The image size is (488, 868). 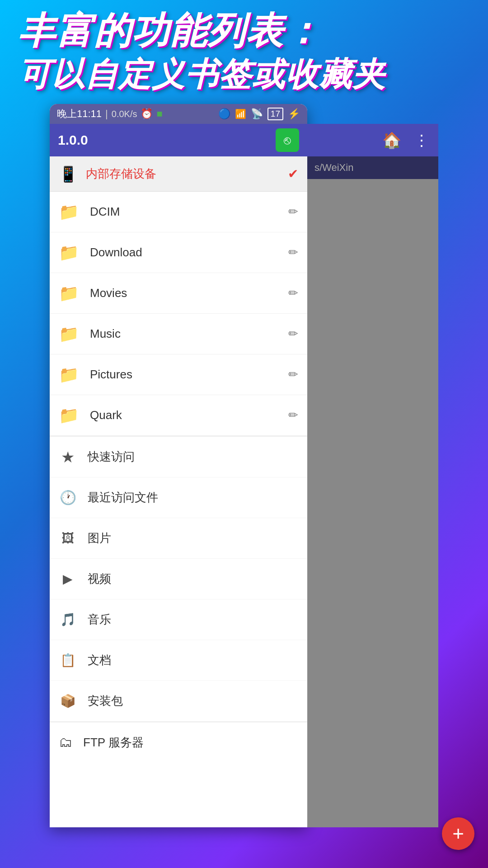 I want to click on edit-icon-pictures: ✏, so click(x=293, y=374).